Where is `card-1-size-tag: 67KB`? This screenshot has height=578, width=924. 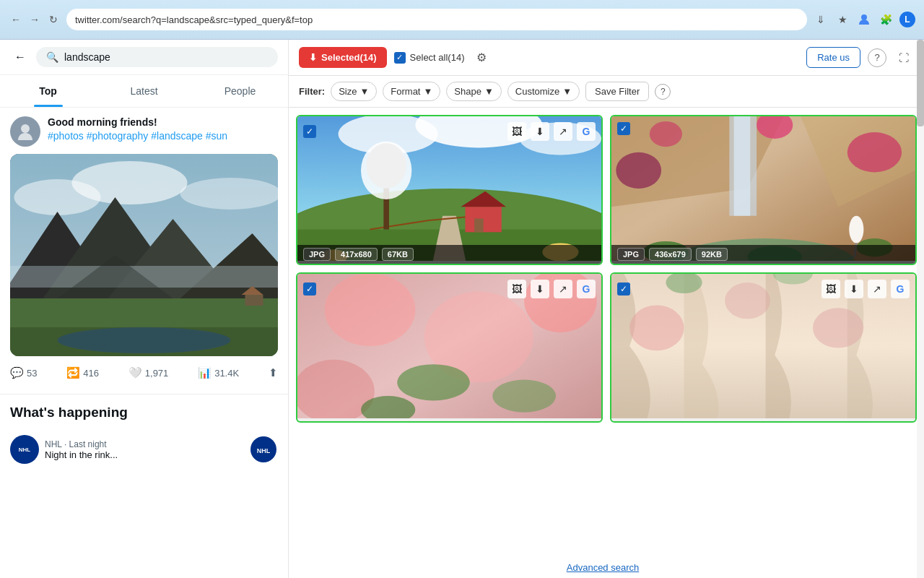 card-1-size-tag: 67KB is located at coordinates (398, 254).